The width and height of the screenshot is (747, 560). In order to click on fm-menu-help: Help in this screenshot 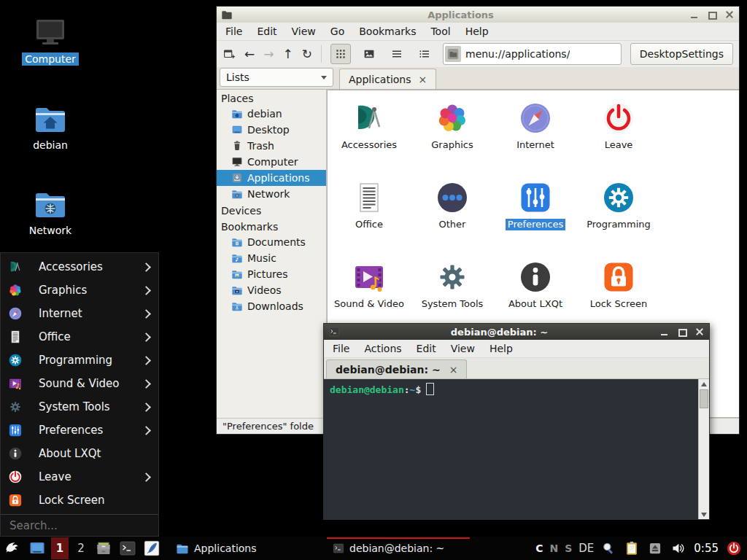, I will do `click(477, 31)`.